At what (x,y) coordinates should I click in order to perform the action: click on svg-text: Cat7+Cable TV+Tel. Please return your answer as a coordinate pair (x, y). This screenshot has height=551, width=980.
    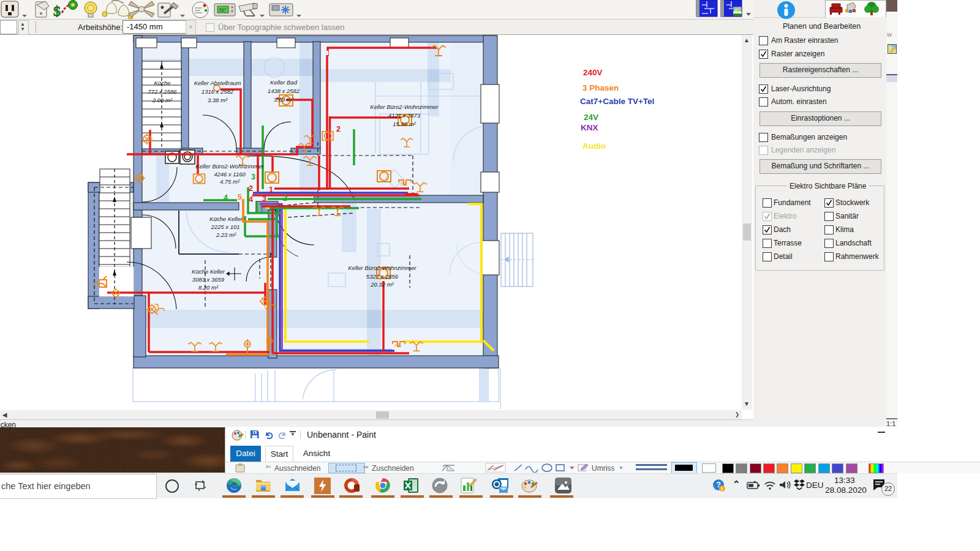
    Looking at the image, I should click on (617, 102).